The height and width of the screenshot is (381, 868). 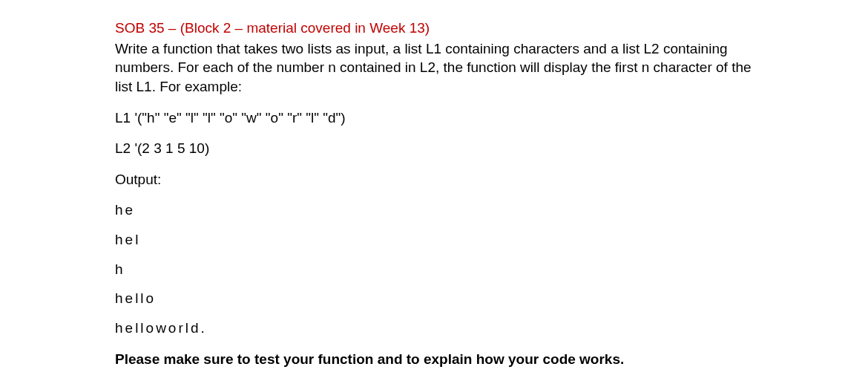 I want to click on output-label: Output:, so click(x=434, y=180).